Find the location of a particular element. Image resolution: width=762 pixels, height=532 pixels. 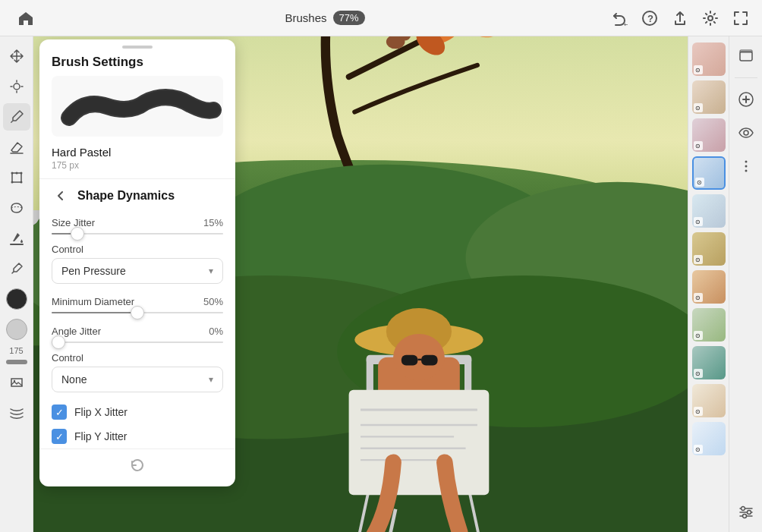

min-diameter-slider is located at coordinates (137, 315).